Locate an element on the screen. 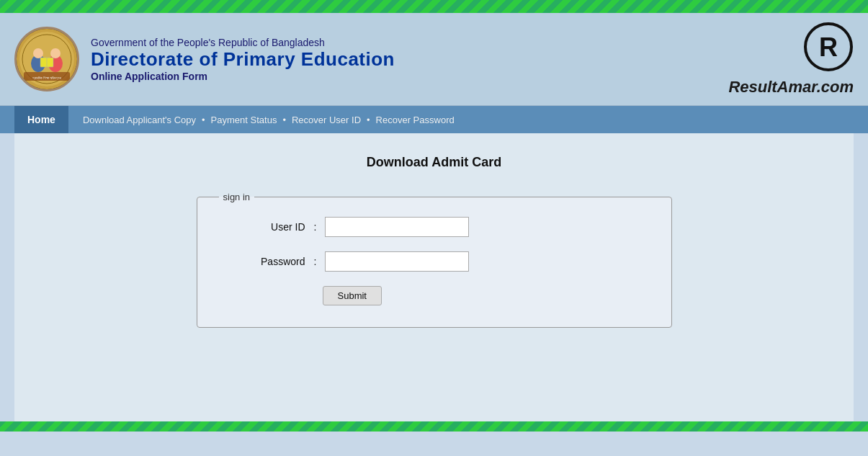 Image resolution: width=868 pixels, height=456 pixels. gov-text: Government of the People's Republic of B… is located at coordinates (243, 43).